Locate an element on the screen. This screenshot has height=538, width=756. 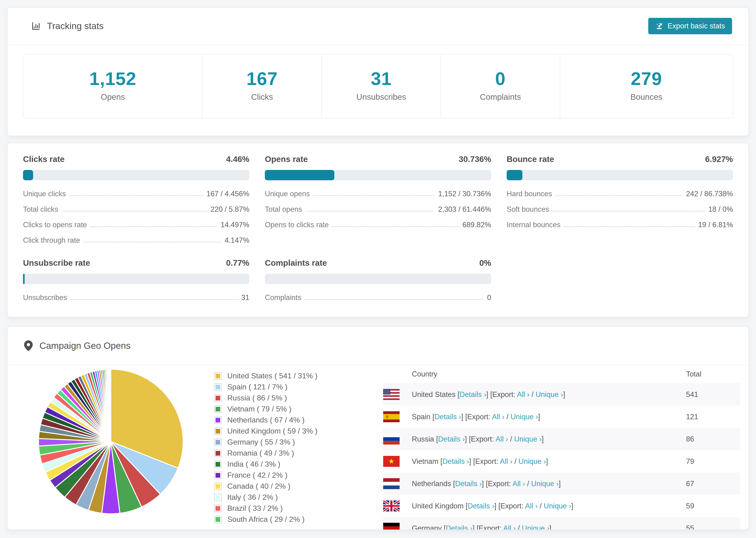
rate-row-hard-bounces: Hard bounces242 / 86.738% is located at coordinates (620, 194).